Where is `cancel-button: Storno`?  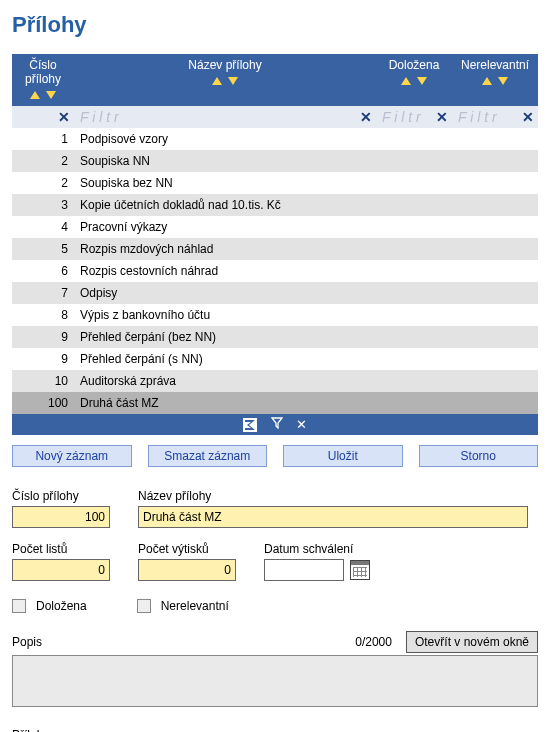
cancel-button: Storno is located at coordinates (479, 456).